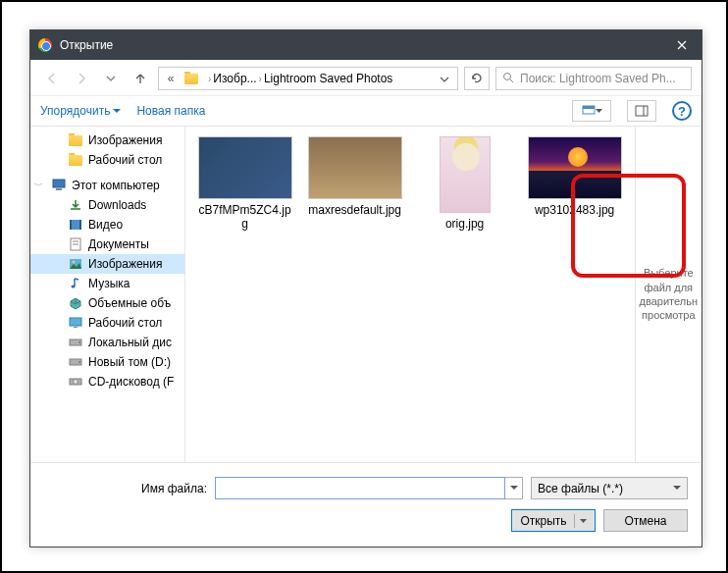 Image resolution: width=728 pixels, height=573 pixels. What do you see at coordinates (108, 160) in the screenshot?
I see `sidebar-item-folder: Рабочий стол` at bounding box center [108, 160].